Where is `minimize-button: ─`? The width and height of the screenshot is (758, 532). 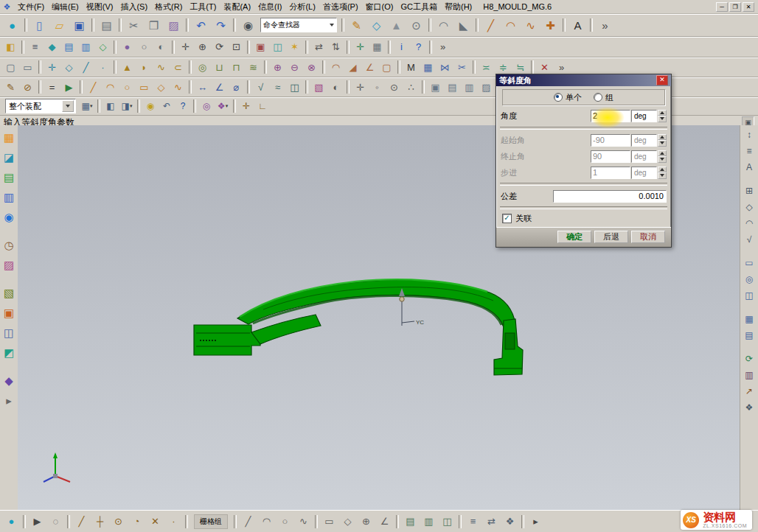
minimize-button: ─ is located at coordinates (722, 7).